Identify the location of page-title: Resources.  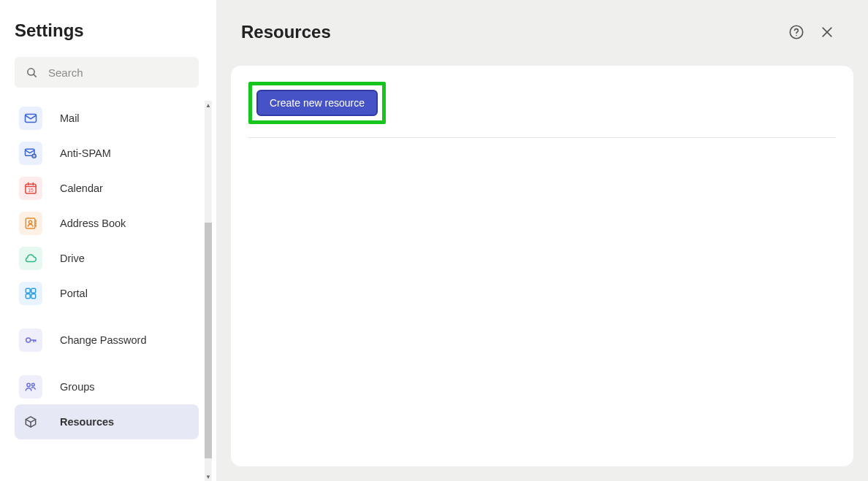
(509, 32).